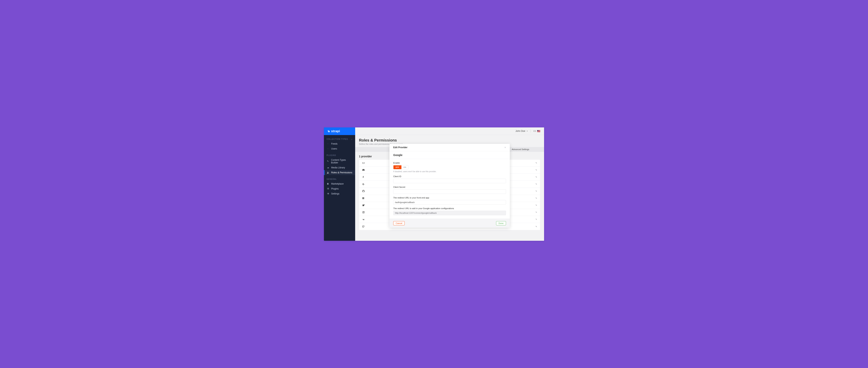 The width and height of the screenshot is (868, 368). What do you see at coordinates (328, 189) in the screenshot?
I see `list-icon` at bounding box center [328, 189].